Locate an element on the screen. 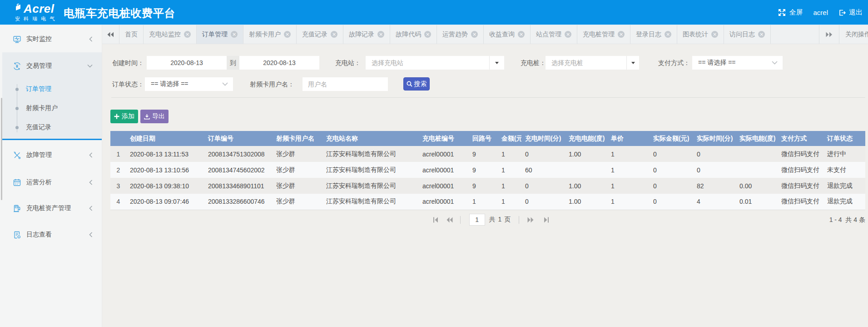 The width and height of the screenshot is (868, 327). tab: 登录日志 is located at coordinates (654, 35).